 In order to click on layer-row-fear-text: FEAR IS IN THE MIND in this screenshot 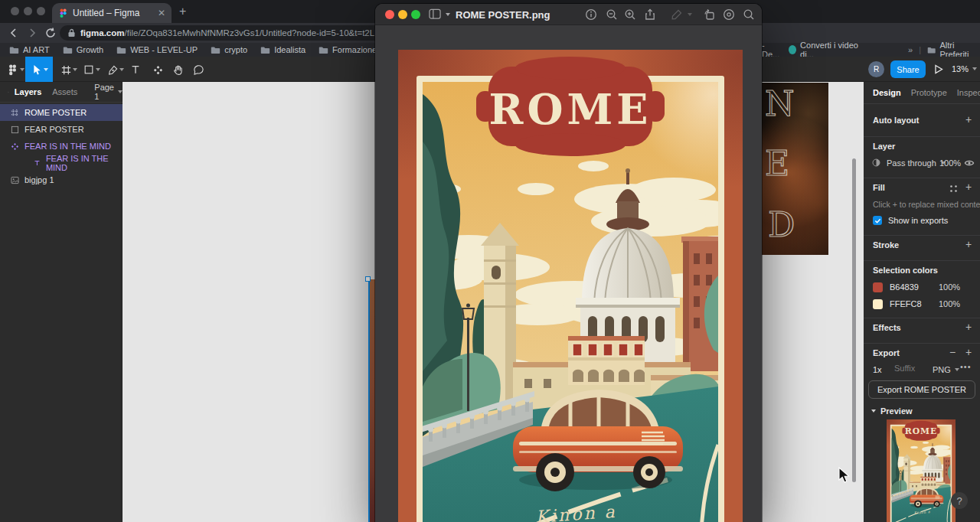, I will do `click(61, 163)`.